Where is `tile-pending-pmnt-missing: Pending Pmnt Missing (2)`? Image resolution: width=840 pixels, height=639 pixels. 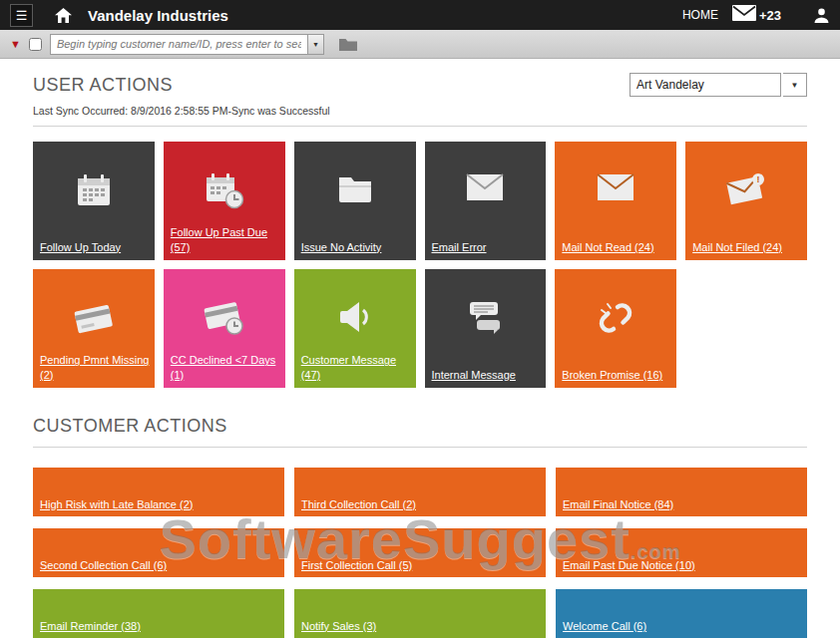 tile-pending-pmnt-missing: Pending Pmnt Missing (2) is located at coordinates (94, 329).